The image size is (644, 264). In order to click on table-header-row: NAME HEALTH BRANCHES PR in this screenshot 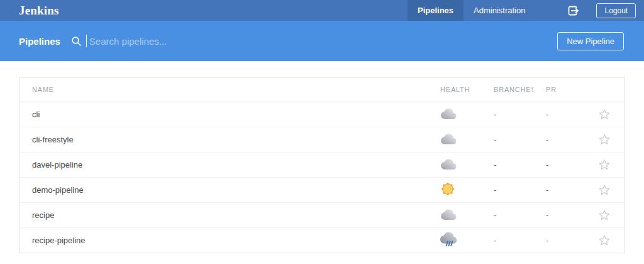, I will do `click(322, 89)`.